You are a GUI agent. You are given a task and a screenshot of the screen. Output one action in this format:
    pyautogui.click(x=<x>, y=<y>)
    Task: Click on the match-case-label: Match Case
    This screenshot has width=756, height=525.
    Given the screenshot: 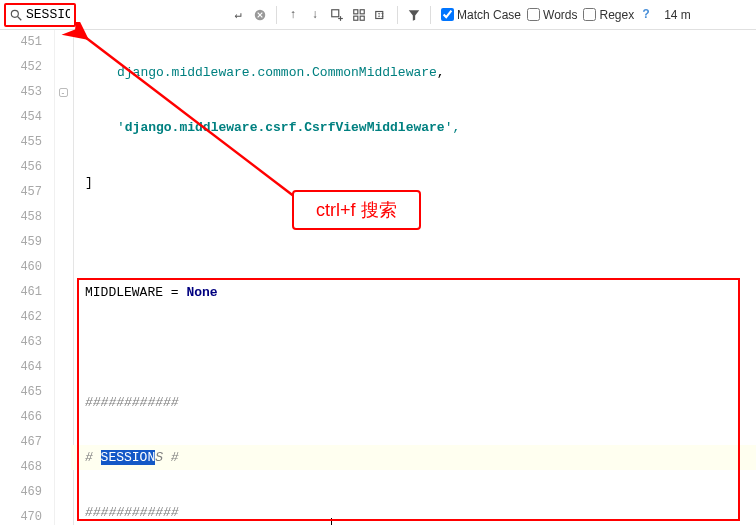 What is the action you would take?
    pyautogui.click(x=489, y=15)
    